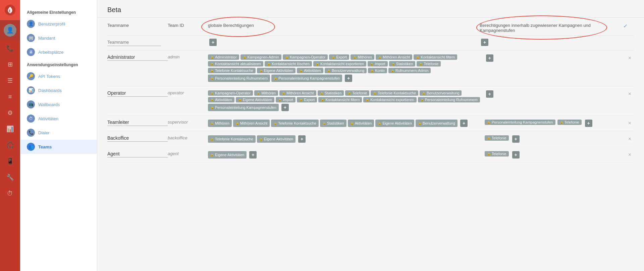  I want to click on sidebar-item-wallboards: 📺 Wallboards, so click(58, 104).